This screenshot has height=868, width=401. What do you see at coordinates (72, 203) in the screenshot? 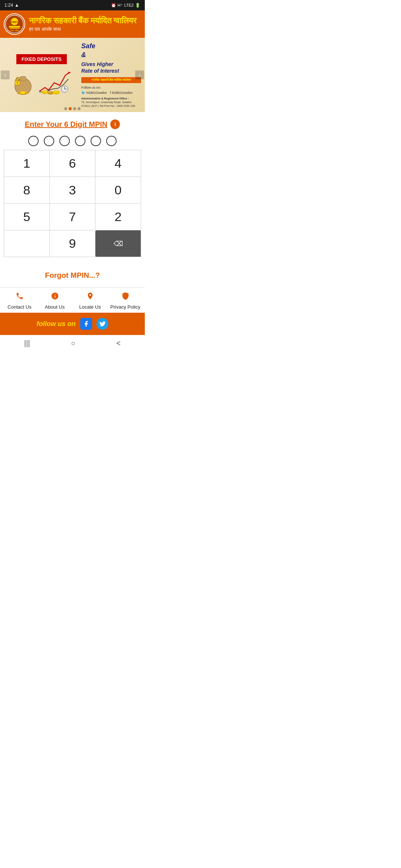
I see `numpad: 1648305729⌫` at bounding box center [72, 203].